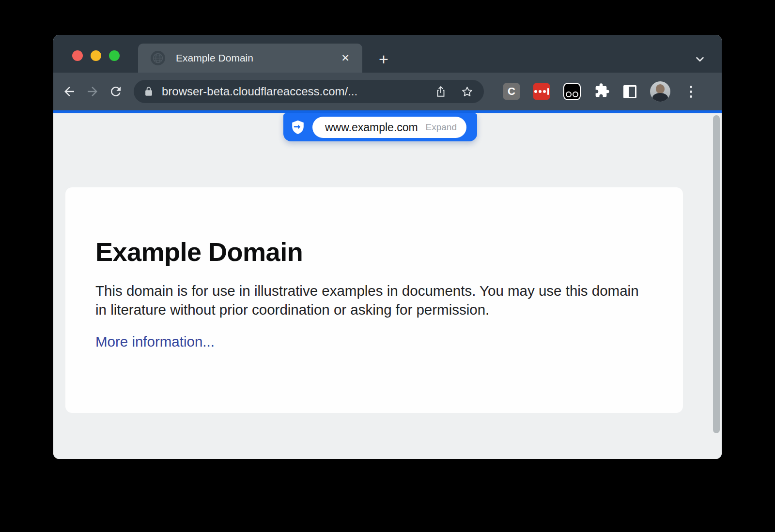  Describe the element at coordinates (441, 91) in the screenshot. I see `share-icon` at that location.